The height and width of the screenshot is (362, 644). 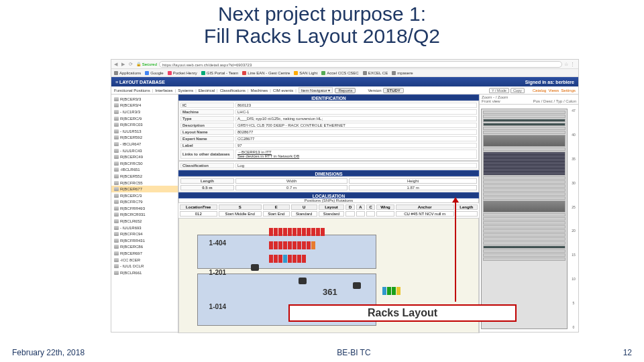 What do you see at coordinates (132, 90) in the screenshot?
I see `menu-item: Functional Positions` at bounding box center [132, 90].